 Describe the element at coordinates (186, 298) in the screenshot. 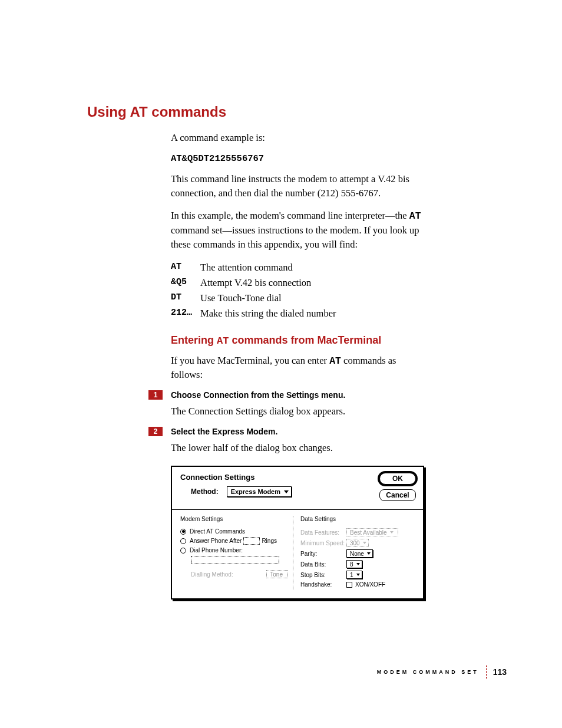

I see `def-key: DT` at that location.